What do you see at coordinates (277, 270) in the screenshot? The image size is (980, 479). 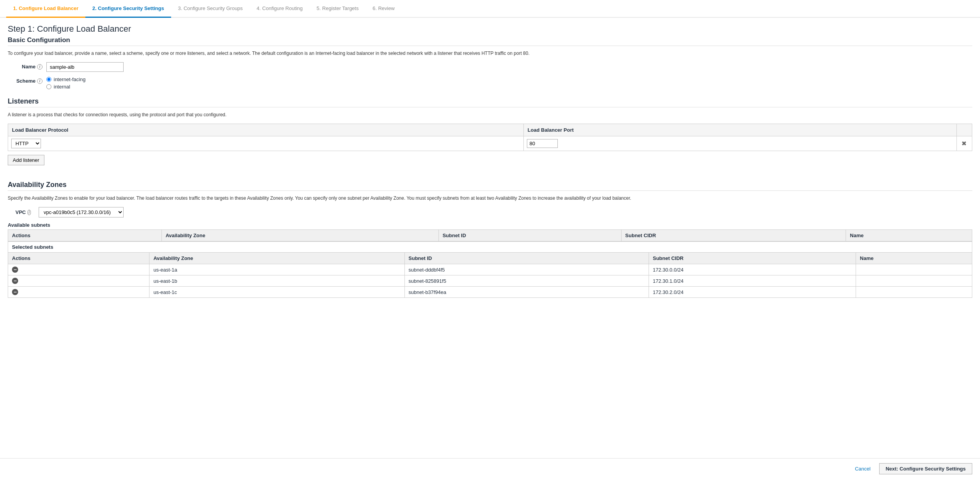 I see `selected-subnet-az-0: us-east-1a` at bounding box center [277, 270].